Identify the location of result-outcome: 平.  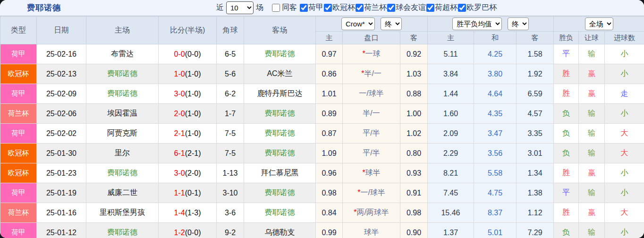
(567, 54).